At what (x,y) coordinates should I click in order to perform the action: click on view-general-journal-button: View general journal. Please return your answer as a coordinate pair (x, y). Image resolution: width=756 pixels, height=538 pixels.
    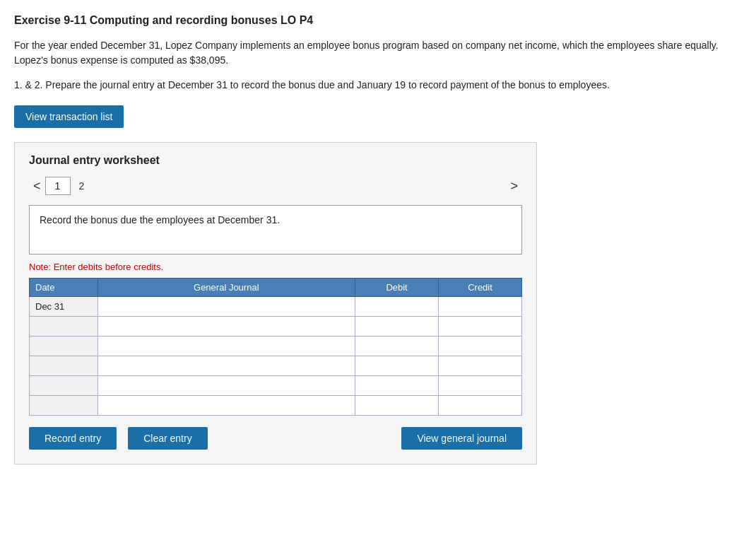
    Looking at the image, I should click on (462, 438).